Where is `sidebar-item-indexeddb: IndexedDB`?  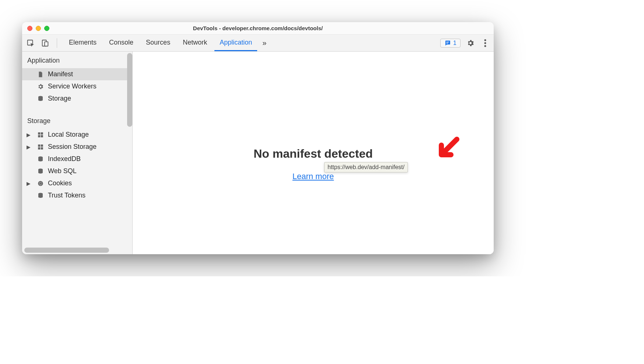
sidebar-item-indexeddb: IndexedDB is located at coordinates (77, 159).